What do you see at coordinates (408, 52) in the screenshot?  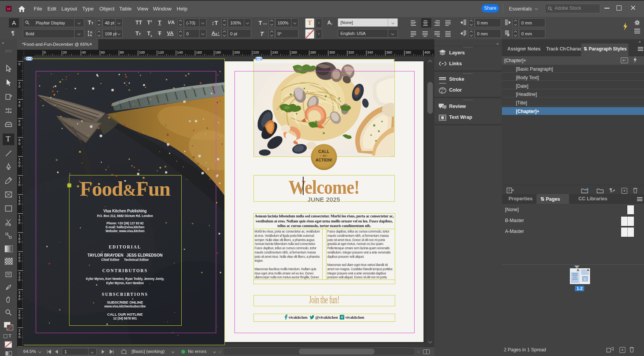 I see `svg-text: 380` at bounding box center [408, 52].